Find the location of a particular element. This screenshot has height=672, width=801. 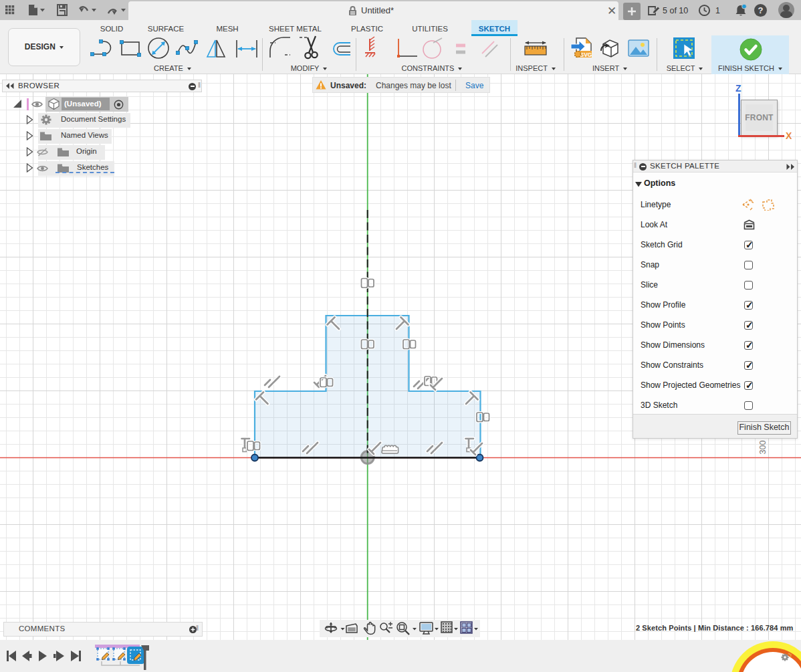

svg-text: SVG is located at coordinates (586, 55).